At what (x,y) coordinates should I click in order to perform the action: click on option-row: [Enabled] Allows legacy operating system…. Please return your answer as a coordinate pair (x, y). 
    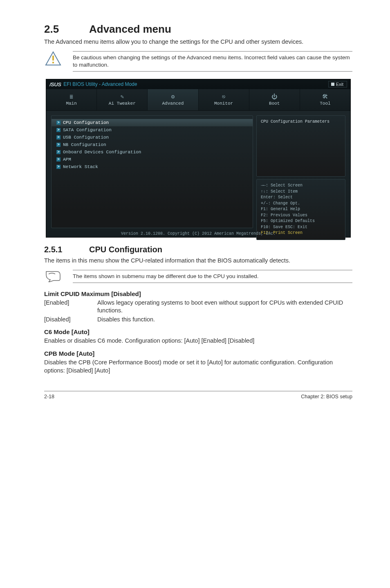
    Looking at the image, I should click on (198, 307).